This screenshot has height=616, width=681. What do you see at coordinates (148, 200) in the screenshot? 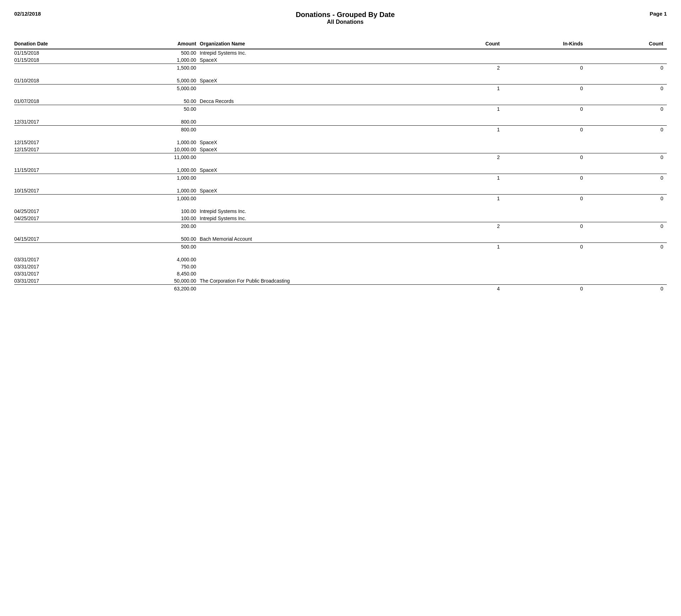
I see `subtotal-amount: 1,000.00` at bounding box center [148, 200].